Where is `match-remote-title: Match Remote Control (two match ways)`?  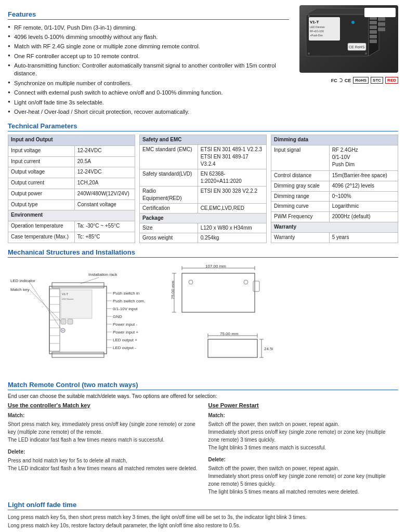
match-remote-title: Match Remote Control (two match ways) is located at coordinates (203, 385).